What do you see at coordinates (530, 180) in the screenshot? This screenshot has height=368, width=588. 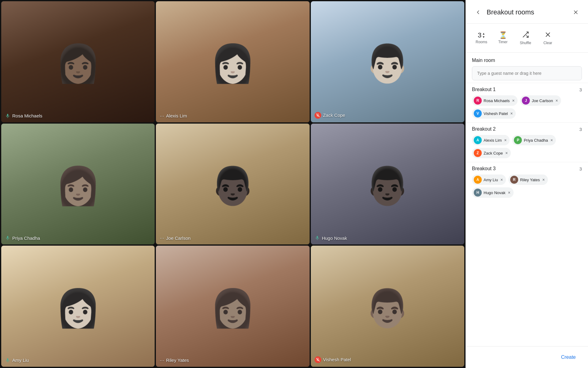 I see `member-name: Riley Yates` at bounding box center [530, 180].